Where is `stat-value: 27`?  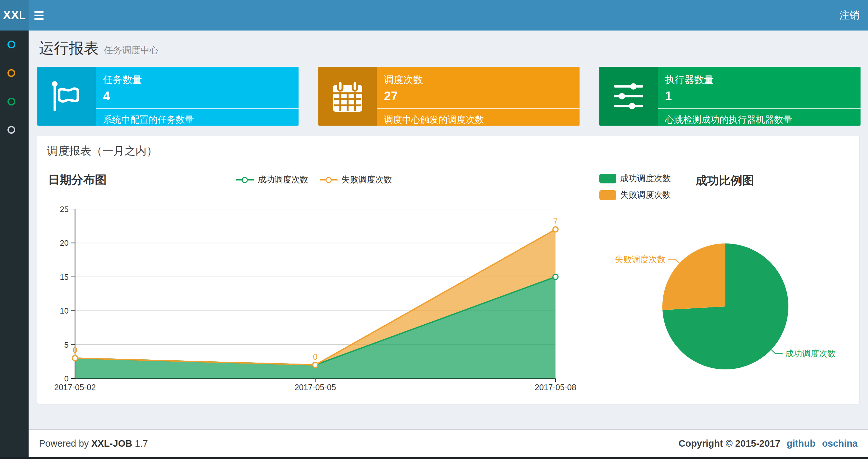 stat-value: 27 is located at coordinates (478, 96).